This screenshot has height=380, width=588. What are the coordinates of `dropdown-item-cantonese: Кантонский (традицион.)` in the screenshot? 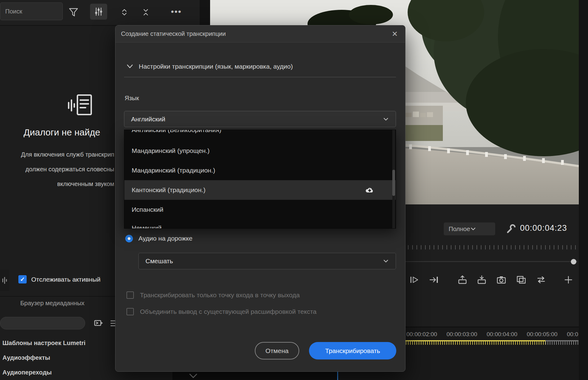 It's located at (260, 190).